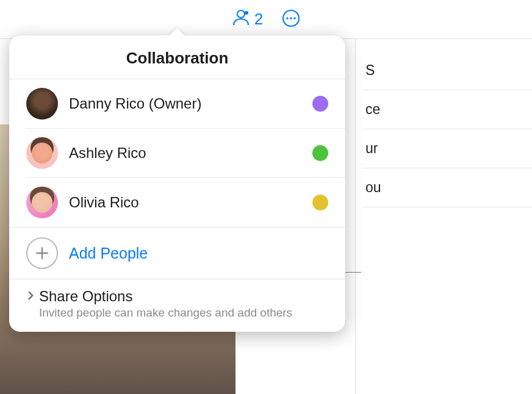 The height and width of the screenshot is (394, 532). Describe the element at coordinates (241, 20) in the screenshot. I see `person-icon` at that location.